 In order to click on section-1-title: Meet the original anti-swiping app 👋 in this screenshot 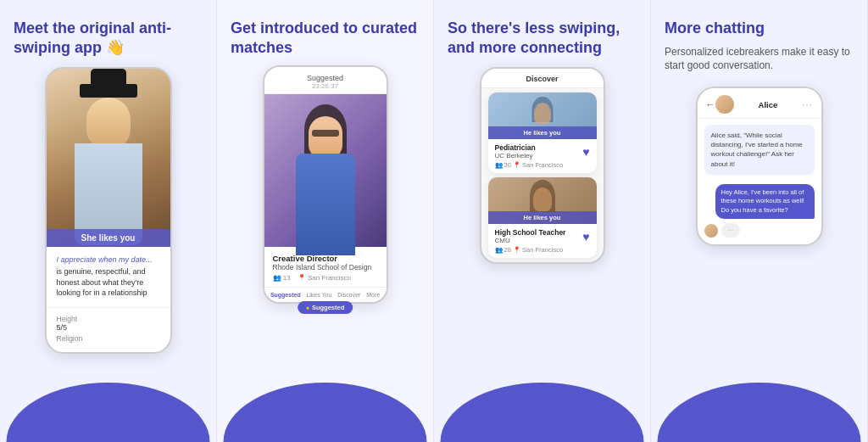, I will do `click(108, 37)`.